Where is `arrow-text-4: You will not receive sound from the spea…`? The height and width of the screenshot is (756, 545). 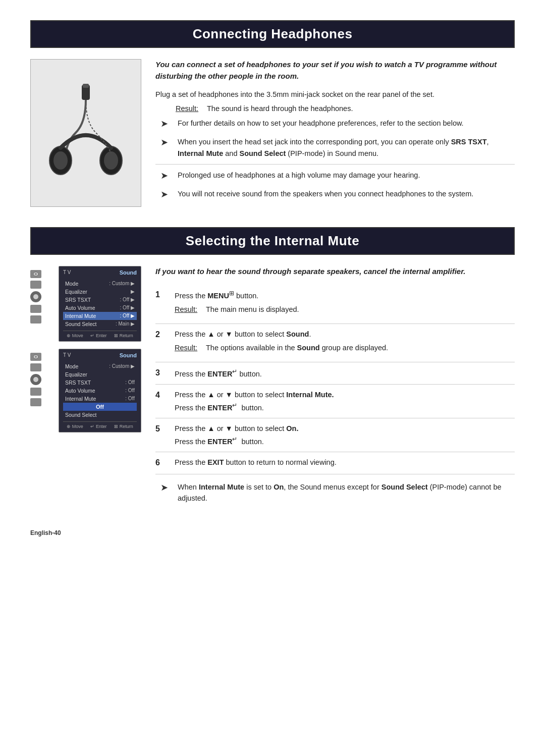
arrow-text-4: You will not receive sound from the spea… is located at coordinates (325, 195).